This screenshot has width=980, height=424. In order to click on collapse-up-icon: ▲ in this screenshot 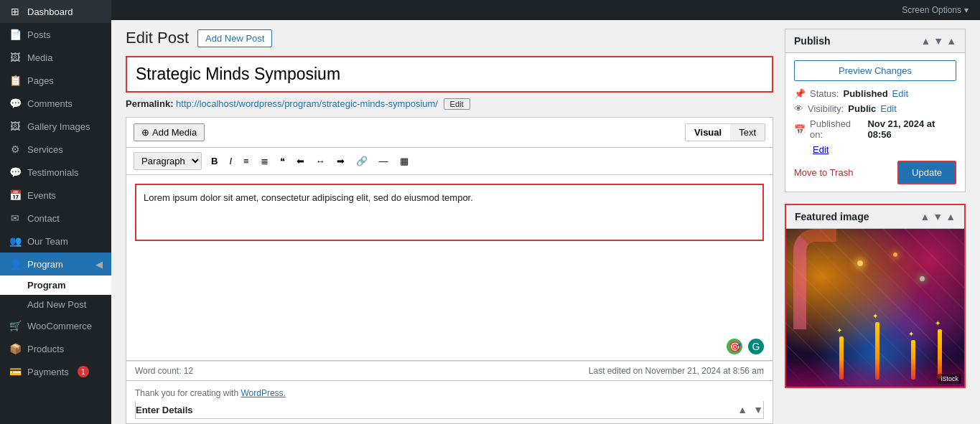, I will do `click(742, 410)`.